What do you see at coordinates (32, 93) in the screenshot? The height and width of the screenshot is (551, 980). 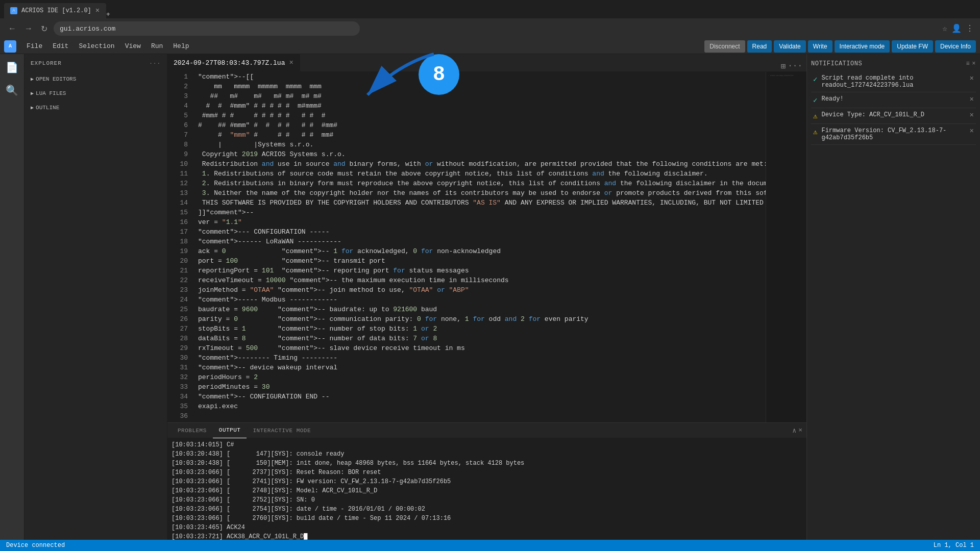 I see `chevron-icon2: ▶` at bounding box center [32, 93].